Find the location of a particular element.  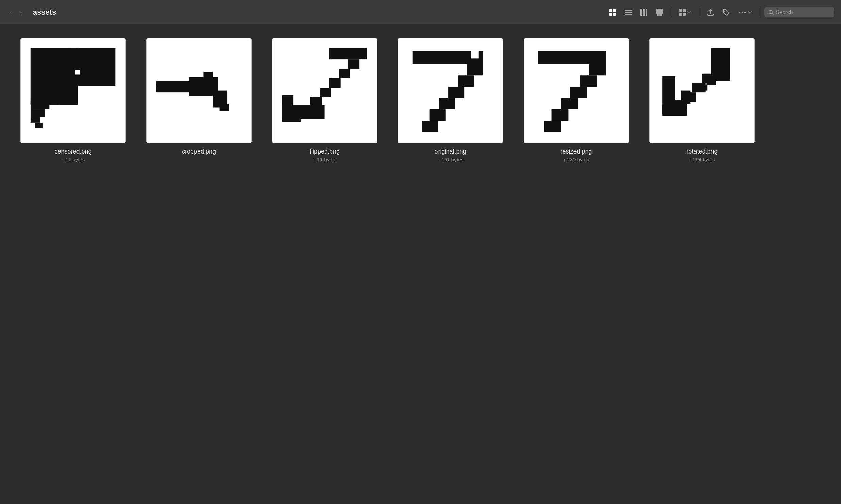

list-view-button is located at coordinates (628, 12).